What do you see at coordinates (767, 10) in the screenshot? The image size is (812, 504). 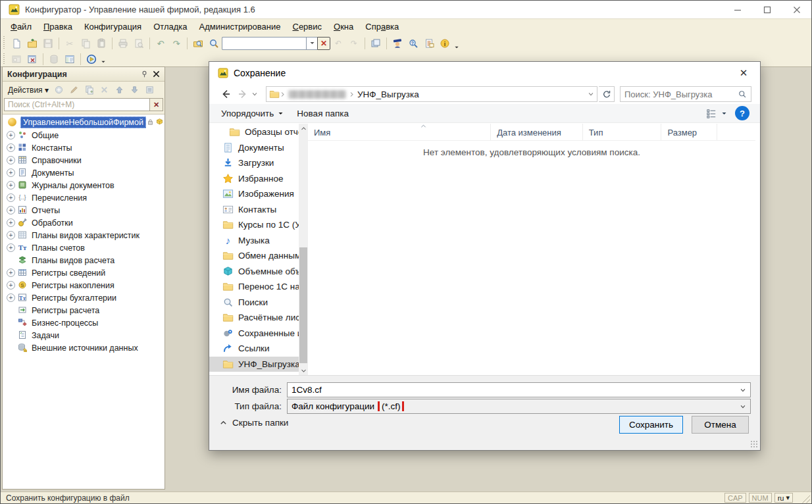 I see `maximize-button` at bounding box center [767, 10].